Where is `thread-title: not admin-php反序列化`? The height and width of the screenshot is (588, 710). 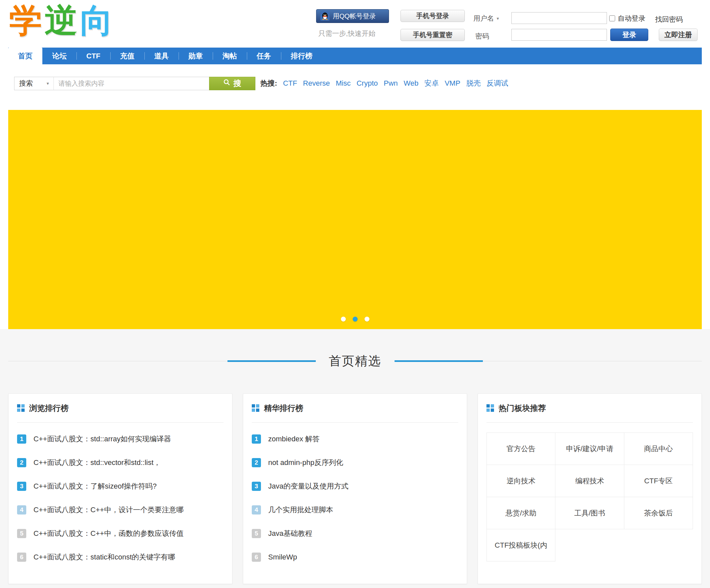 thread-title: not admin-php反序列化 is located at coordinates (306, 463).